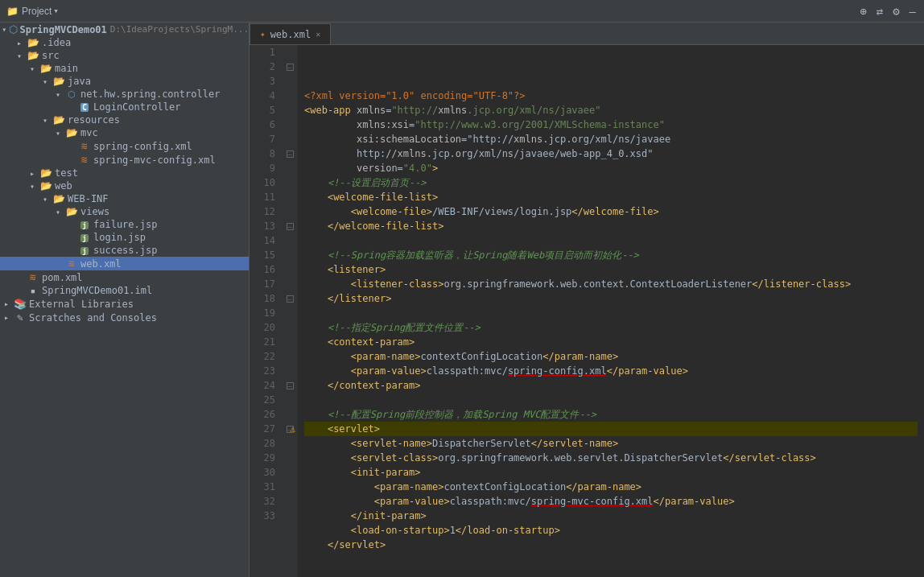 The height and width of the screenshot is (577, 924). What do you see at coordinates (124, 237) in the screenshot?
I see `sidebar-item-login: jlogin.jsp` at bounding box center [124, 237].